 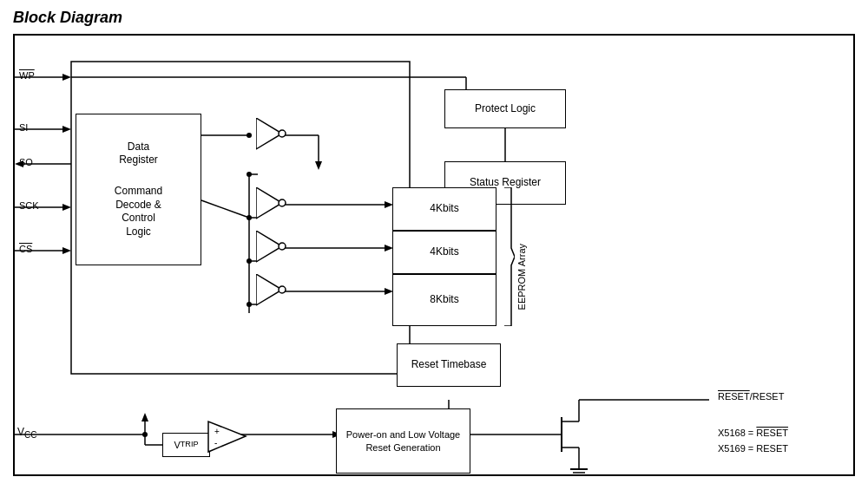 I want to click on vtrip-block: VTRIP, so click(x=186, y=445).